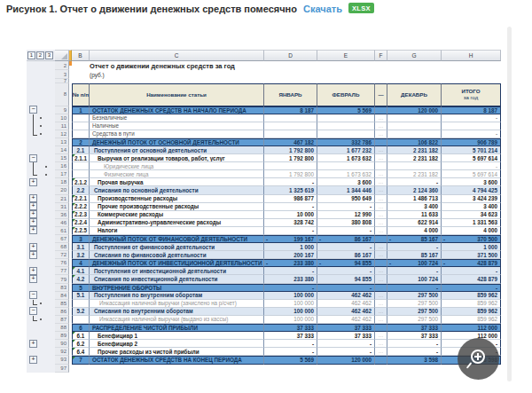 This screenshot has height=393, width=532. What do you see at coordinates (479, 358) in the screenshot?
I see `zoom-button` at bounding box center [479, 358].